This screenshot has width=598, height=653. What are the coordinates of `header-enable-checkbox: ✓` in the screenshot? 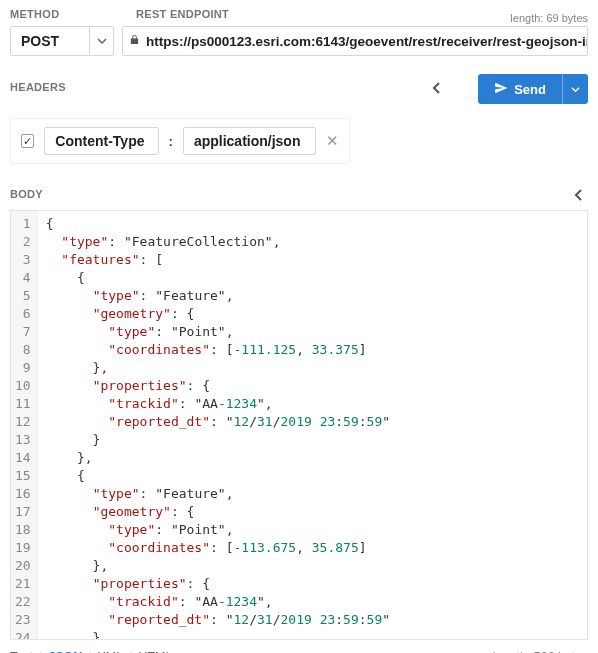 It's located at (28, 141).